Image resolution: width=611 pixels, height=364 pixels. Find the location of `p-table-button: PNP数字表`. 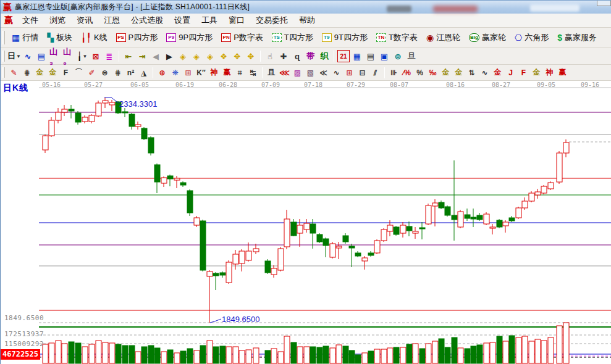

p-table-button: PNP数字表 is located at coordinates (242, 38).